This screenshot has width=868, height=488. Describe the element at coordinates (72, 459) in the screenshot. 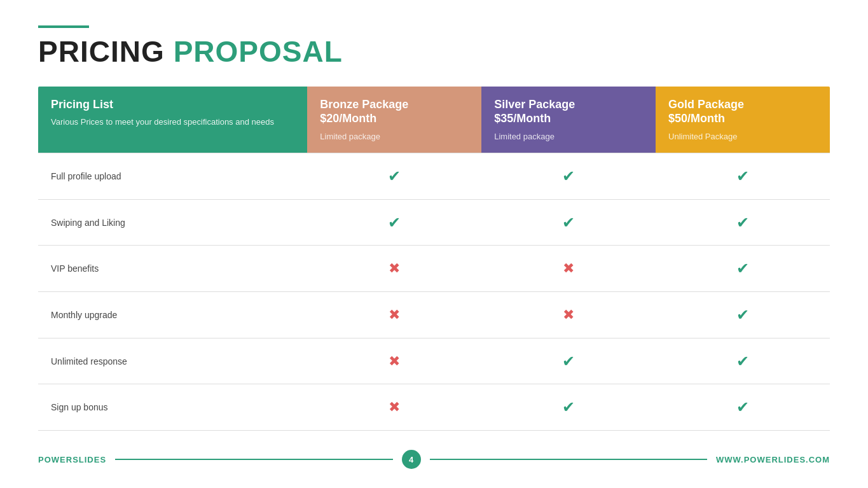

I see `brand-name: POWERSLIDES` at that location.